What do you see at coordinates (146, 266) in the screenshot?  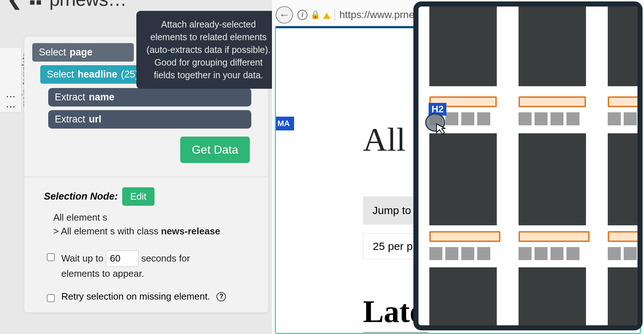 I see `wait-option-row: Wait up to seconds for elements to appea…` at bounding box center [146, 266].